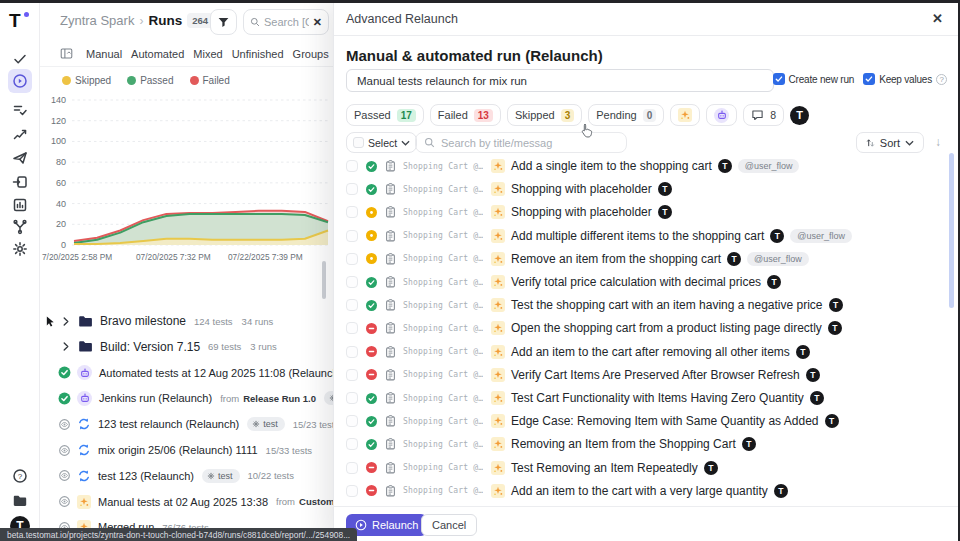 This screenshot has height=541, width=960. What do you see at coordinates (800, 116) in the screenshot?
I see `assignee-avatar: T` at bounding box center [800, 116].